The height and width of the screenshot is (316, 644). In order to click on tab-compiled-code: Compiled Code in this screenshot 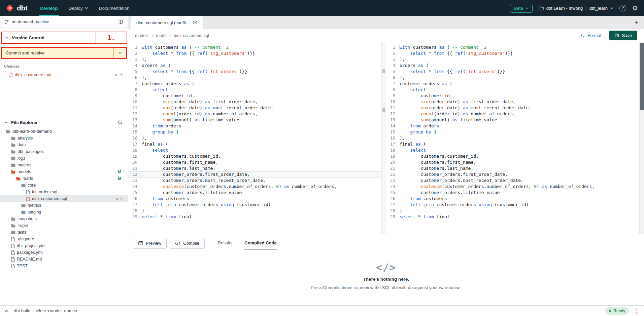, I will do `click(261, 243)`.